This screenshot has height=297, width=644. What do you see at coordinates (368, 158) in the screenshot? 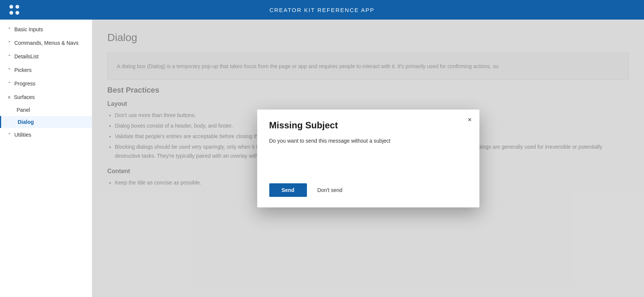
I see `dialog: × Missing Subject Do you want to send th…` at bounding box center [368, 158].